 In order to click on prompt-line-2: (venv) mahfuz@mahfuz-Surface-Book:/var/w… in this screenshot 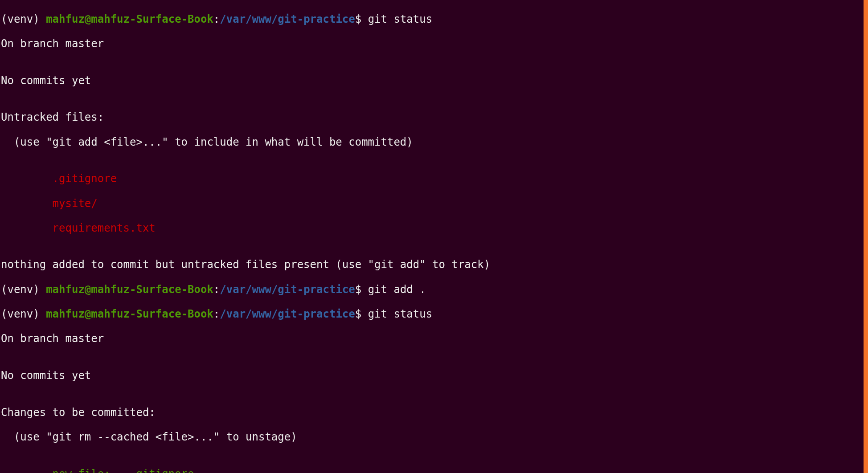, I will do `click(434, 290)`.